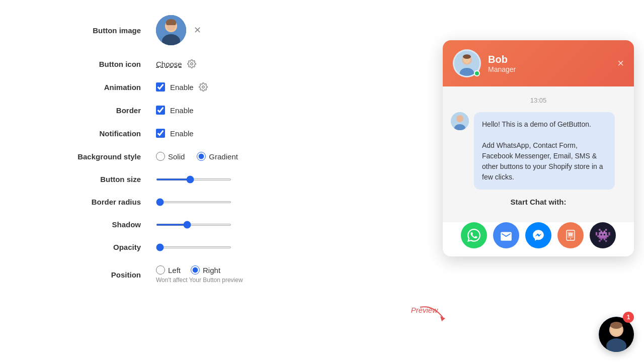 The width and height of the screenshot is (644, 362). I want to click on position-label: Position, so click(96, 275).